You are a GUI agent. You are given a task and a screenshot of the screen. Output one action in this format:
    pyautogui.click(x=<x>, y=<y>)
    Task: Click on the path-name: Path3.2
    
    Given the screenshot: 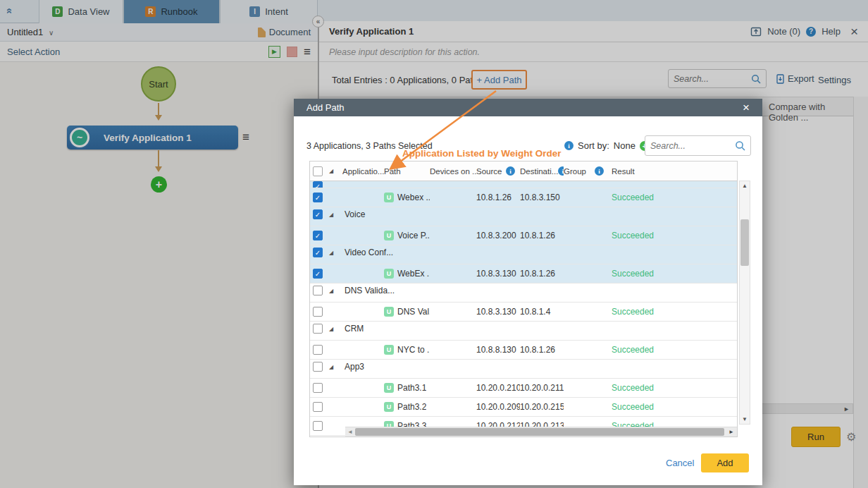 What is the action you would take?
    pyautogui.click(x=411, y=407)
    